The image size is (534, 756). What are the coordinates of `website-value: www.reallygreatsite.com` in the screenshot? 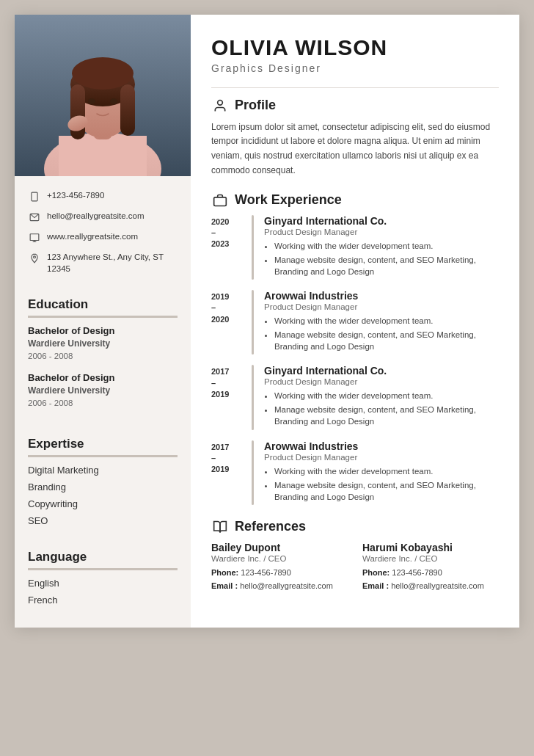 It's located at (92, 236).